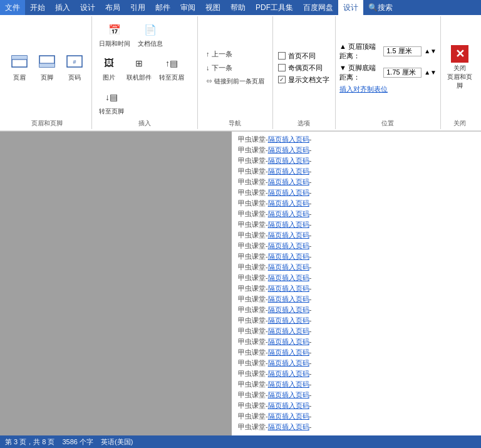 This screenshot has width=481, height=448. What do you see at coordinates (356, 214) in the screenshot?
I see `doc-line-8: 甲虫课堂-隔页插入页码-` at bounding box center [356, 214].